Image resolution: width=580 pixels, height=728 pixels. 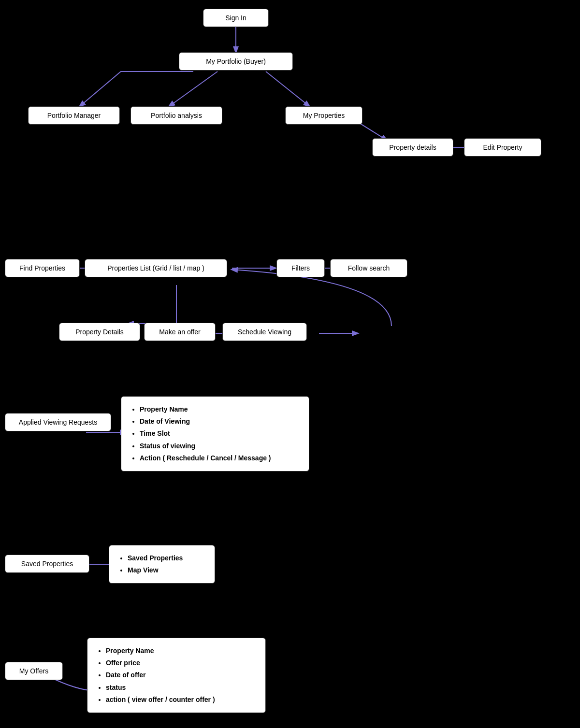 I want to click on node-saved-properties-list: Saved Properties Map View, so click(x=162, y=564).